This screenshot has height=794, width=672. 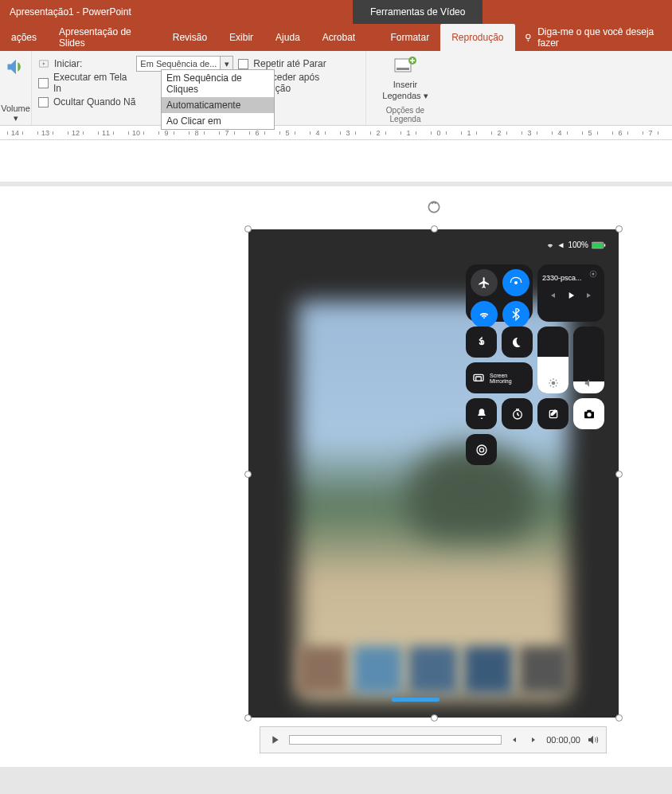 What do you see at coordinates (404, 90) in the screenshot?
I see `captions-button-label: InserirLegendas ▾` at bounding box center [404, 90].